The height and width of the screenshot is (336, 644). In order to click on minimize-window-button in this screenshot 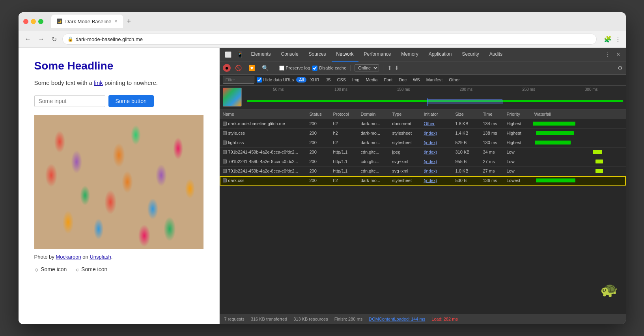, I will do `click(33, 21)`.